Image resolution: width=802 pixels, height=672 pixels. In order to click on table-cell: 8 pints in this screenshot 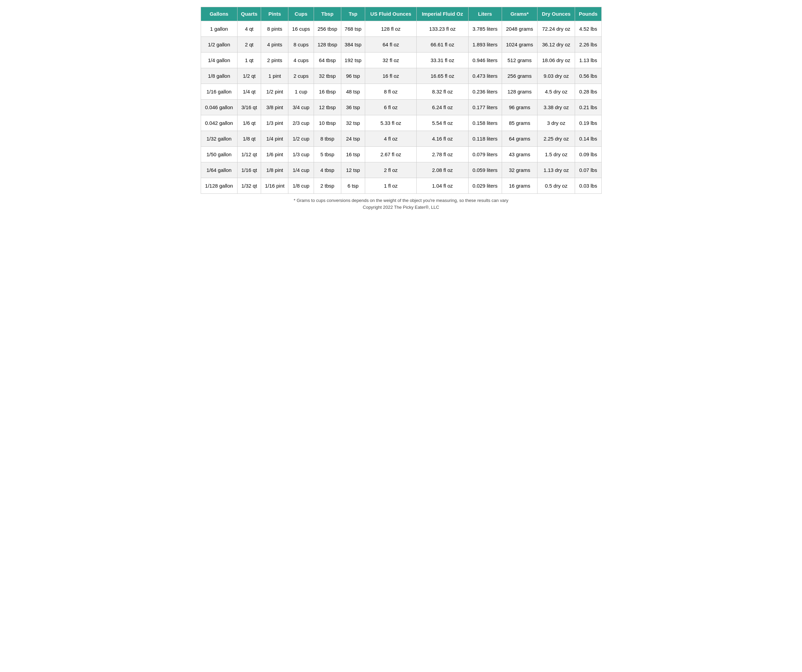, I will do `click(275, 29)`.